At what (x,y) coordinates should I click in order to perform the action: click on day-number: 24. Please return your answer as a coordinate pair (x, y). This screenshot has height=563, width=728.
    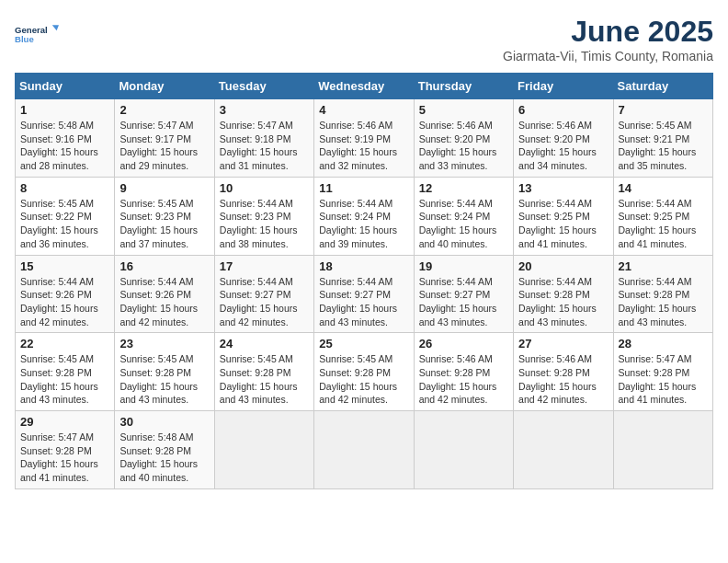
    Looking at the image, I should click on (265, 344).